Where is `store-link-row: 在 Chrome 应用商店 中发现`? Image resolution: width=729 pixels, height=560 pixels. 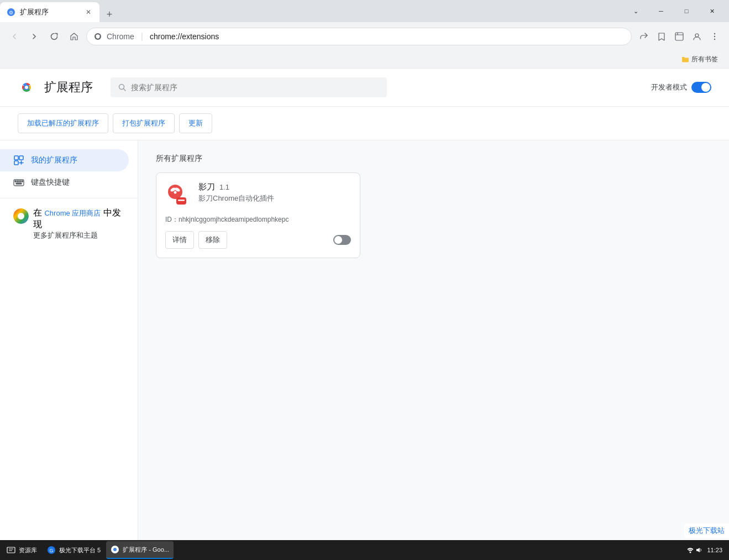
store-link-row: 在 Chrome 应用商店 中发现 is located at coordinates (78, 219).